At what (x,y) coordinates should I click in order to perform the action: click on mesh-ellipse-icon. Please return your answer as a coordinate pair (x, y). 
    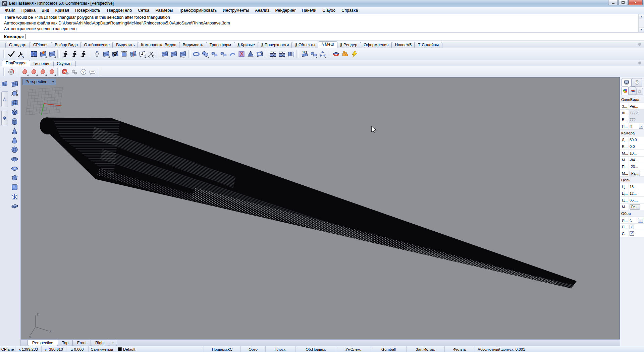
    Looking at the image, I should click on (260, 54).